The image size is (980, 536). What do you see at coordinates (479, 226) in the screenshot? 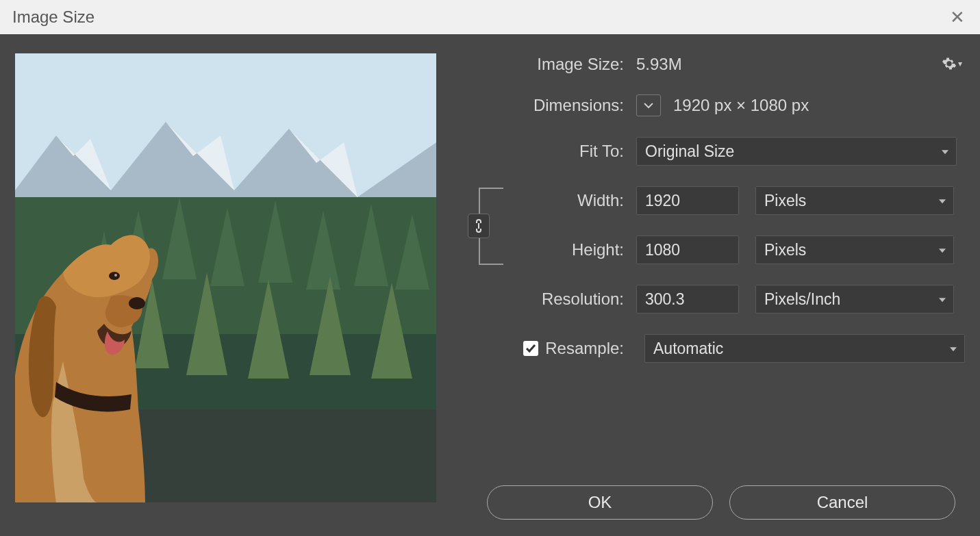
I see `constrain-proportions-button` at bounding box center [479, 226].